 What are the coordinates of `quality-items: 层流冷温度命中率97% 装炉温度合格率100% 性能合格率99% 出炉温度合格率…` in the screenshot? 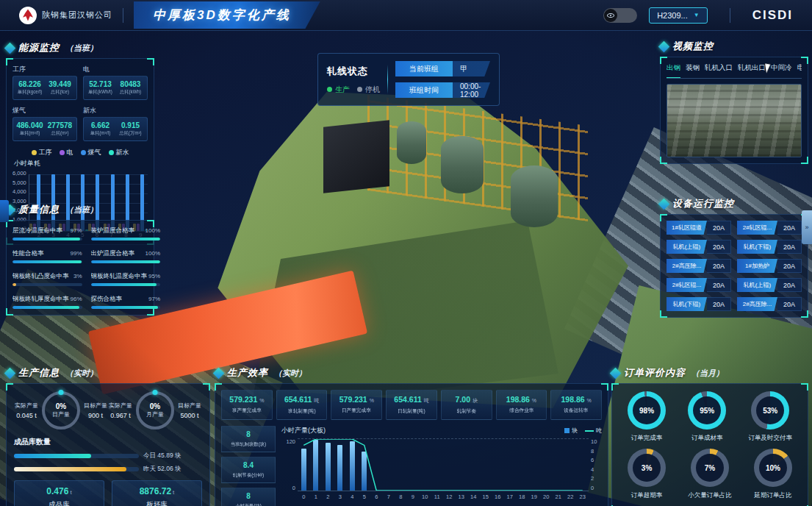 It's located at (80, 268).